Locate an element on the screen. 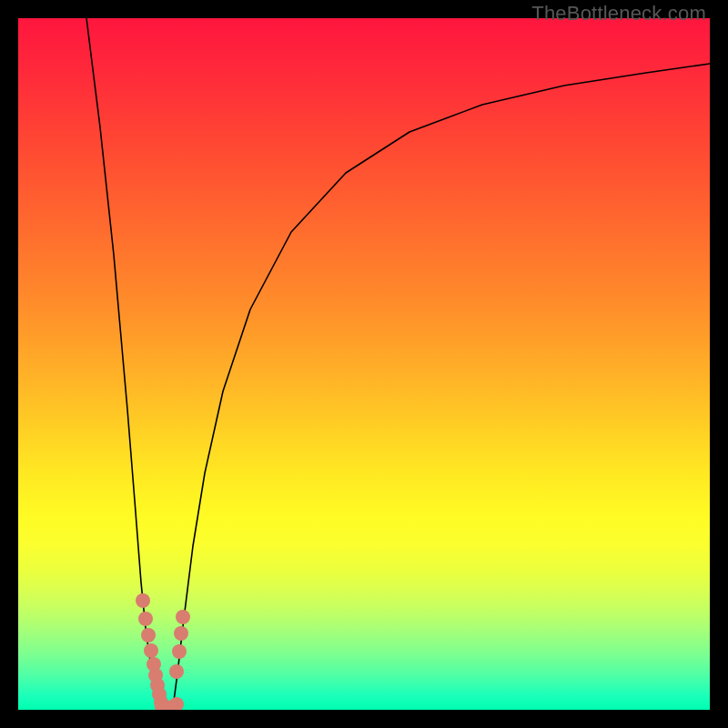 Image resolution: width=728 pixels, height=728 pixels. curve-left-branch is located at coordinates (124, 363).